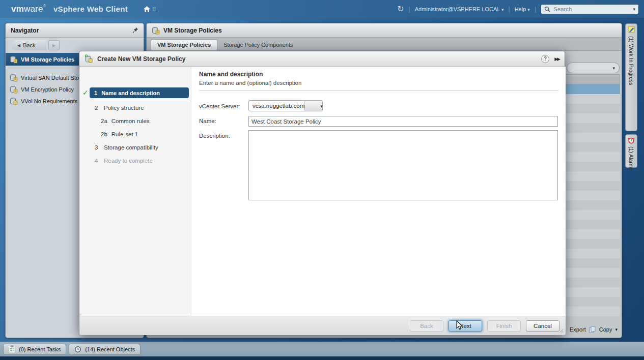  I want to click on menu-icon: ≡, so click(154, 9).